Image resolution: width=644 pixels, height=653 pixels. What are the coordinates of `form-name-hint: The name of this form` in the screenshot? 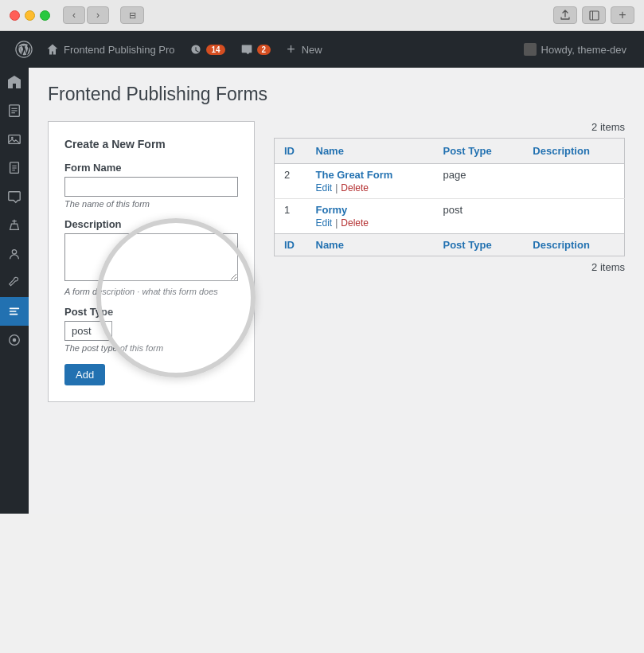 It's located at (151, 204).